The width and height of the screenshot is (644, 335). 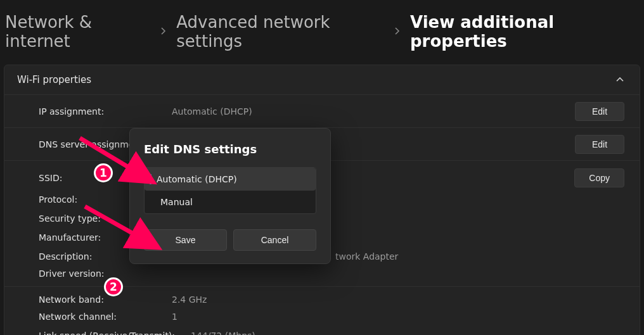 I want to click on row-driver-version: Driver version:, so click(x=322, y=276).